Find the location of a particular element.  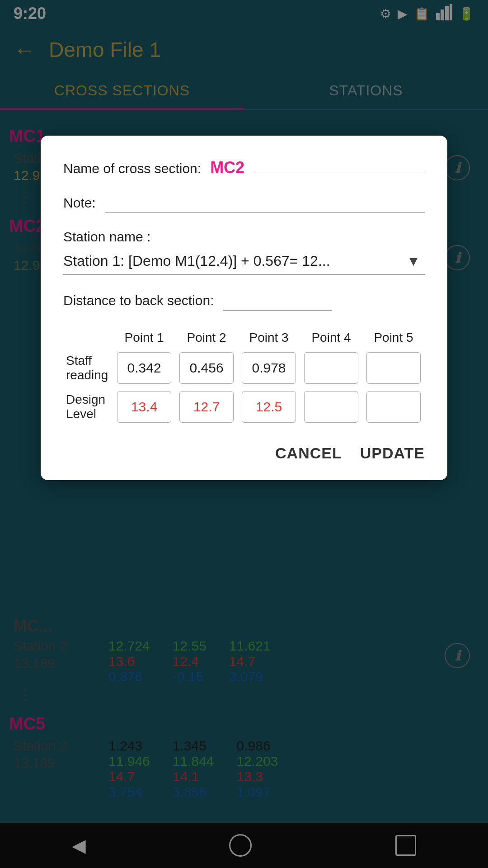

station-select-wrapper: Station 1: [Demo M1(12.4)] + 0.567= 12..… is located at coordinates (244, 261).